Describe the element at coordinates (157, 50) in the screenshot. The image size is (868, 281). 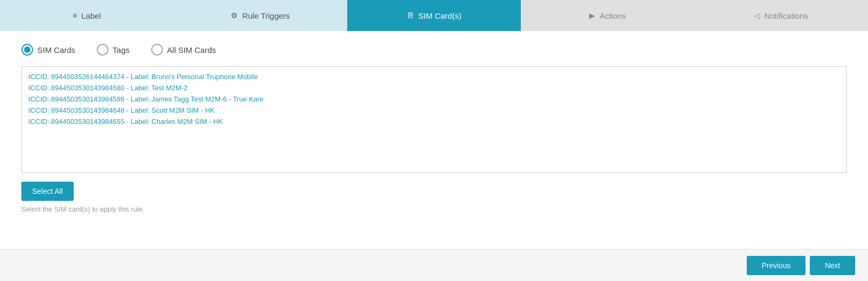
I see `radio-circle-all-sim-cards` at that location.